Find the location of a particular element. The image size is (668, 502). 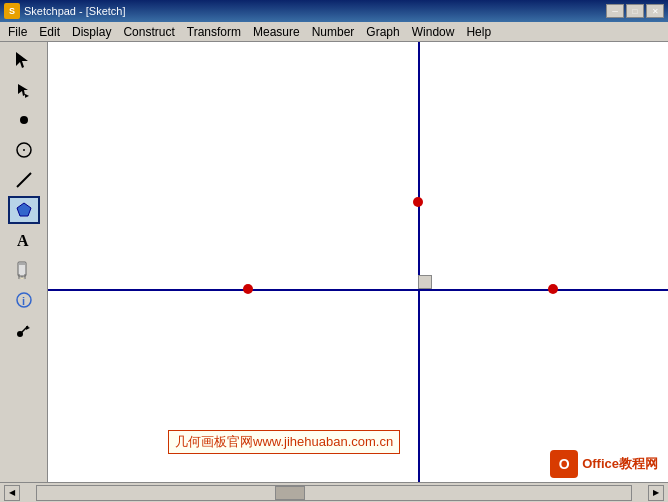

arrow-tool is located at coordinates (24, 60).